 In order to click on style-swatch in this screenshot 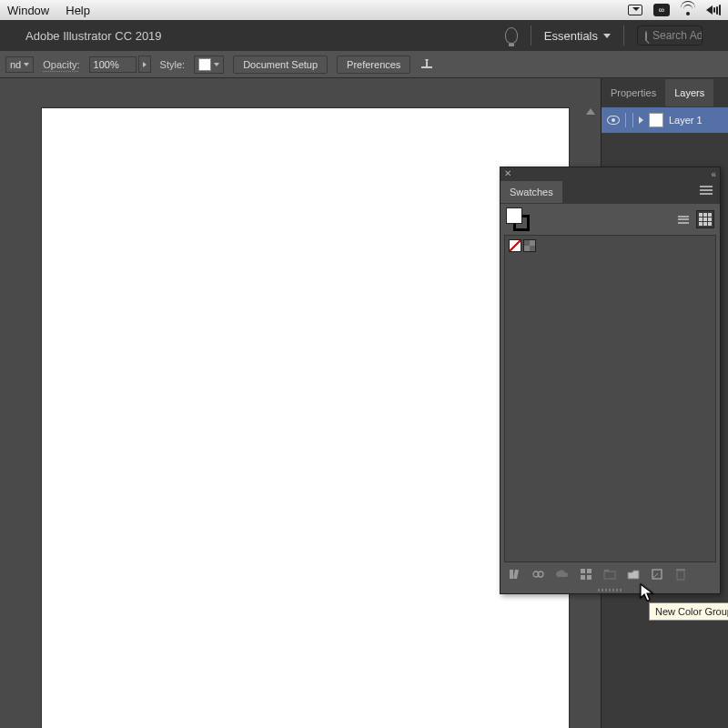, I will do `click(205, 65)`.